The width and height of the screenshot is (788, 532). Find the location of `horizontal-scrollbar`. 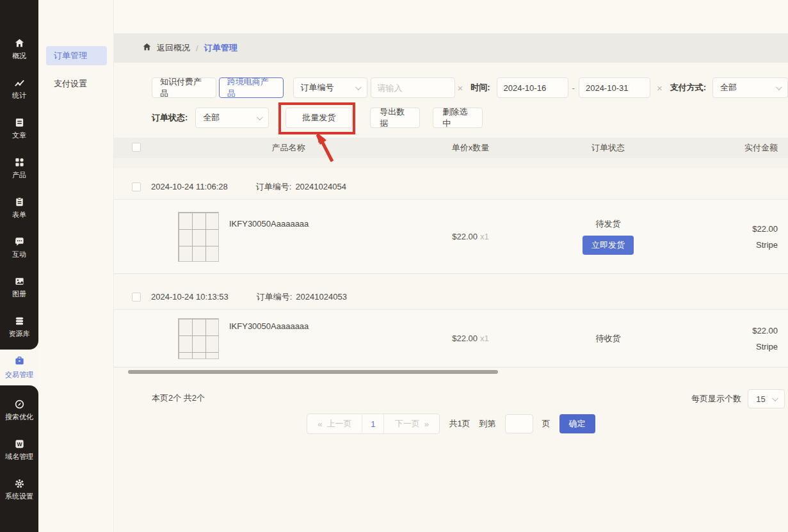

horizontal-scrollbar is located at coordinates (313, 372).